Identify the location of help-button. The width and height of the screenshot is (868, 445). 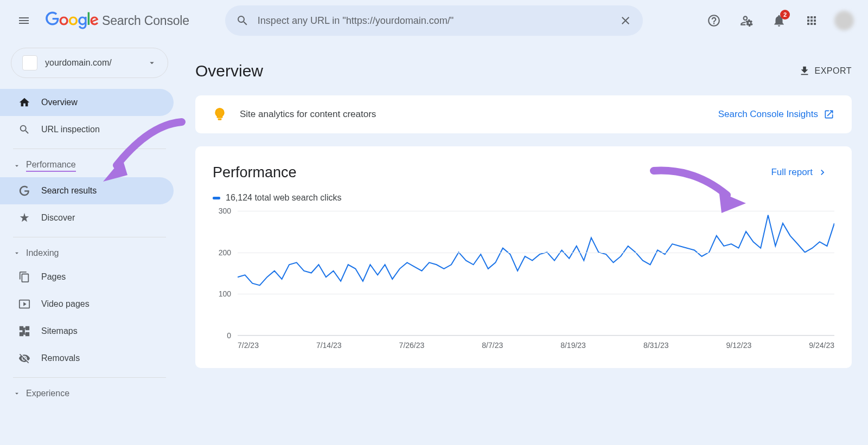
(714, 21).